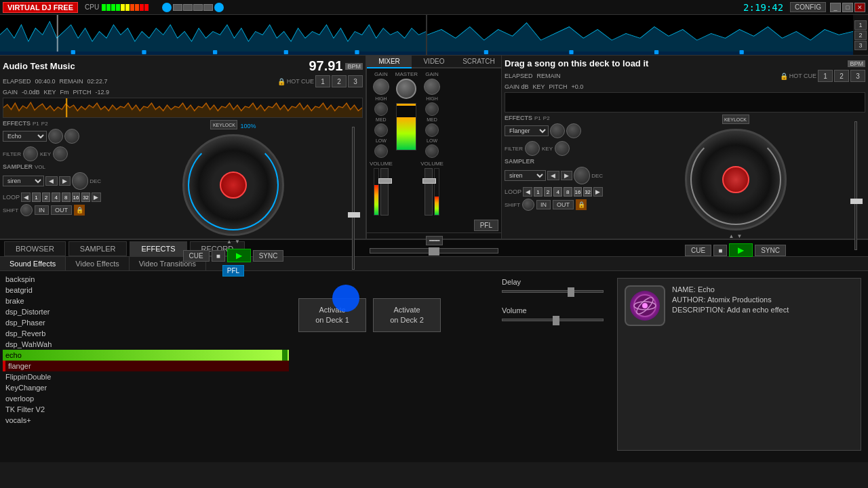 The image size is (868, 488). I want to click on right-lock-btn: 🔒, so click(581, 205).